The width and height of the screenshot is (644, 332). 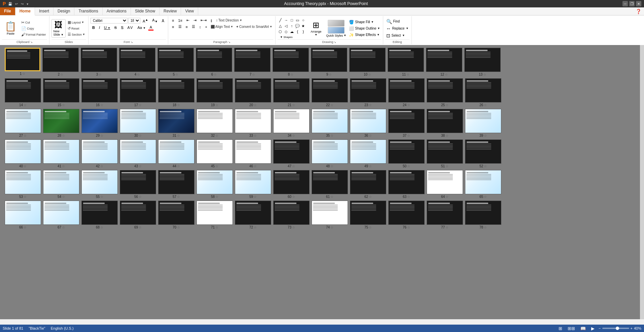 I want to click on replace-button: ↔ Replace ▼, so click(x=398, y=29).